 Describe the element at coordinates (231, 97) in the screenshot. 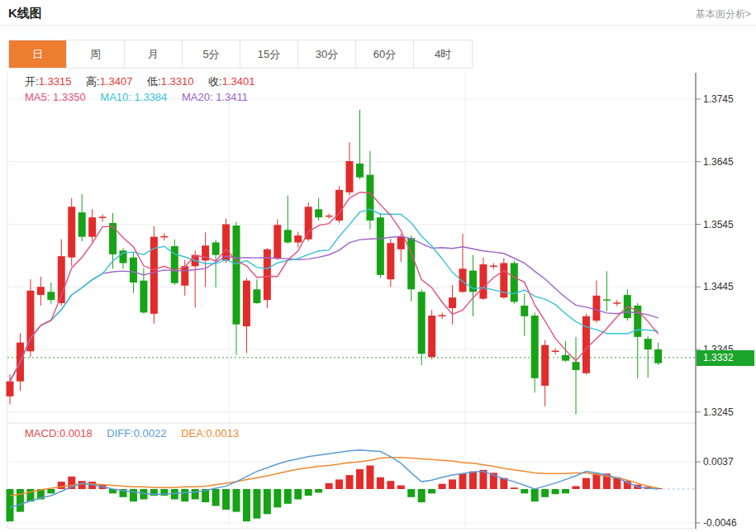

I see `ma20-value: 1.3411` at that location.